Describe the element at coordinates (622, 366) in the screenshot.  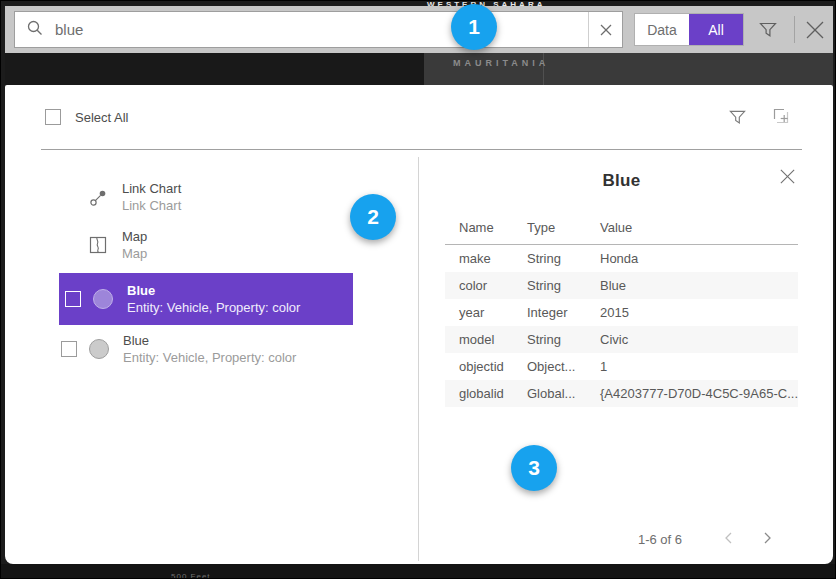
I see `table-row: objectidObject...1` at that location.